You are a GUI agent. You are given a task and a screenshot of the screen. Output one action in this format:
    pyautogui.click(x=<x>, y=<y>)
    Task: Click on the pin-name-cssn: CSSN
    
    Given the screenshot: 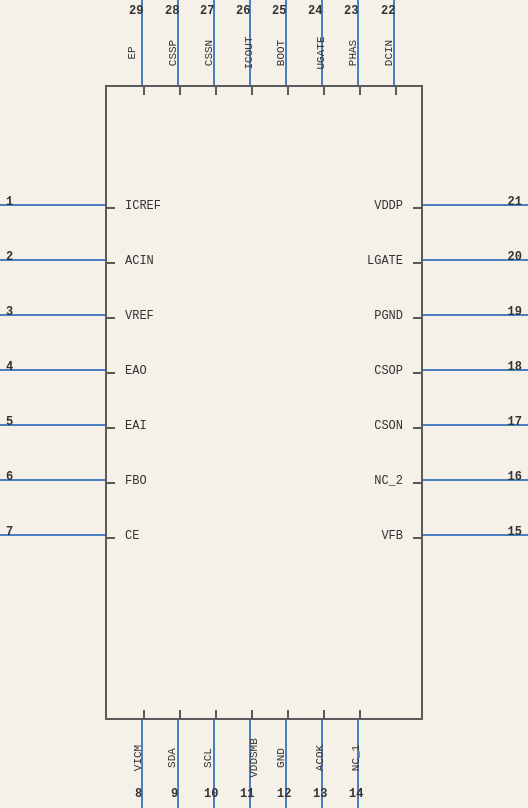 What is the action you would take?
    pyautogui.click(x=209, y=53)
    